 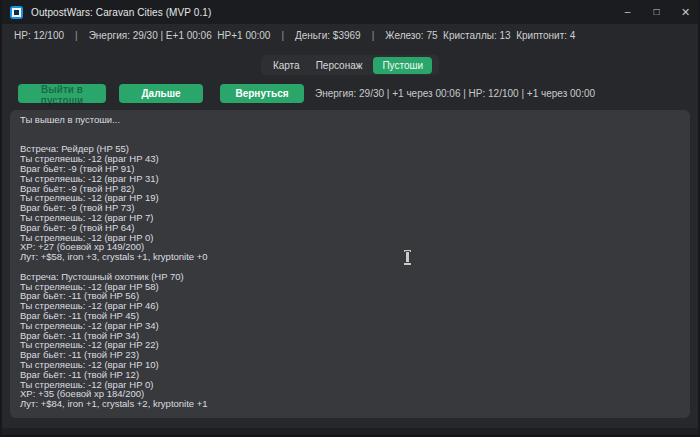 I want to click on window-title: OutpostWars: Caravan Cities (MVP 0.1), so click(x=121, y=12).